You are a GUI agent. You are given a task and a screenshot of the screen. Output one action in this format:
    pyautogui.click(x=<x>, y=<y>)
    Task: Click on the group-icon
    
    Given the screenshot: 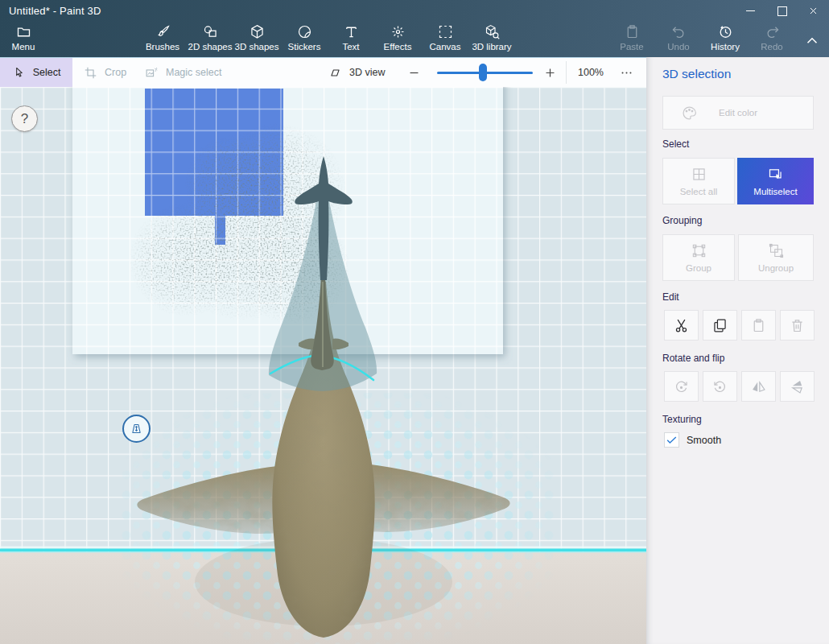 What is the action you would take?
    pyautogui.click(x=699, y=251)
    